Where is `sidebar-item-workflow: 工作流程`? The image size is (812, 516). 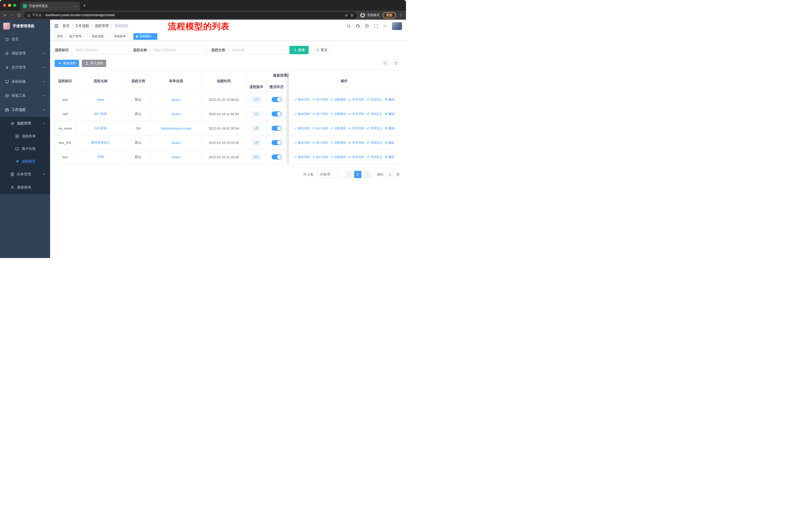
sidebar-item-workflow: 工作流程 is located at coordinates (25, 110).